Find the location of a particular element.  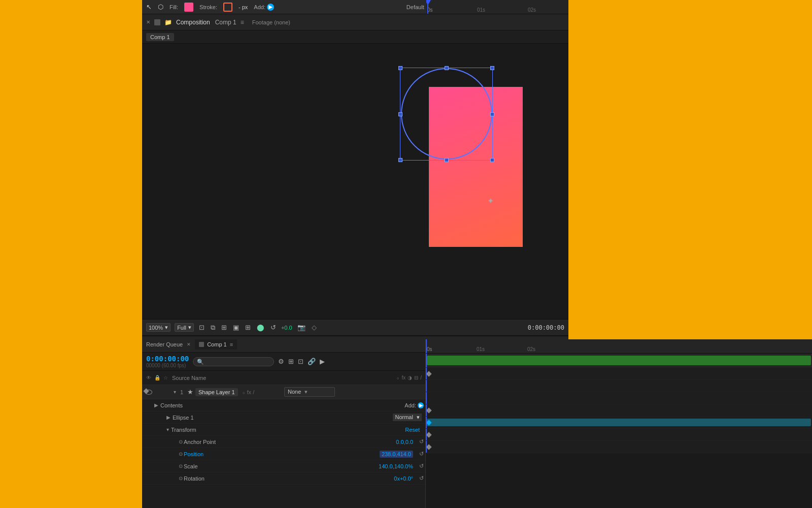

color-adjust: +0.0 is located at coordinates (287, 328).